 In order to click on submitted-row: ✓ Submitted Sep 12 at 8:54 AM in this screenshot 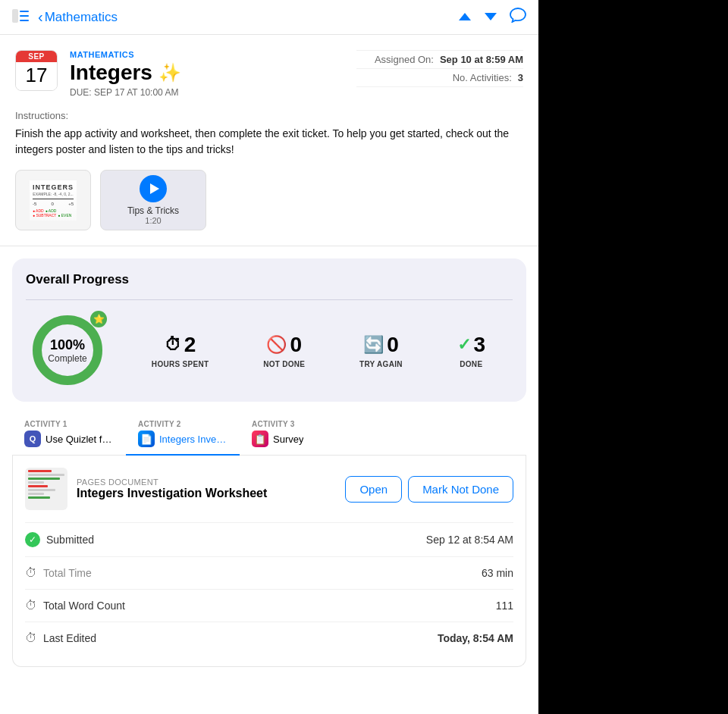, I will do `click(269, 540)`.